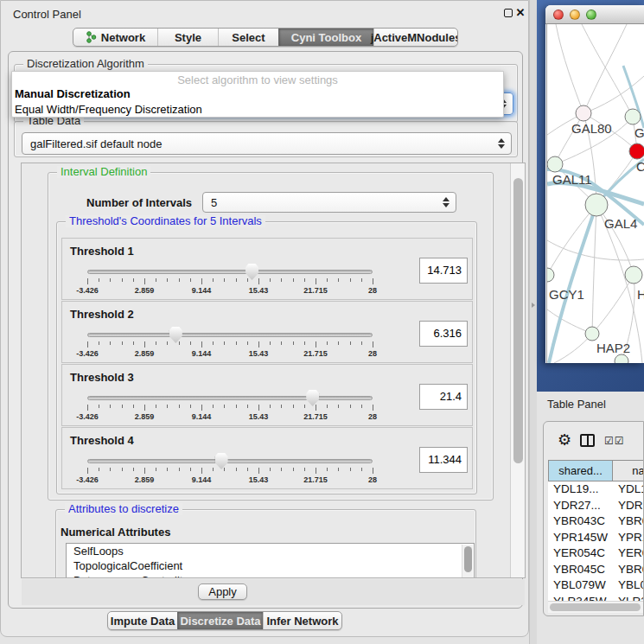 This screenshot has width=644, height=644. Describe the element at coordinates (628, 489) in the screenshot. I see `cell-name: YDL19` at that location.